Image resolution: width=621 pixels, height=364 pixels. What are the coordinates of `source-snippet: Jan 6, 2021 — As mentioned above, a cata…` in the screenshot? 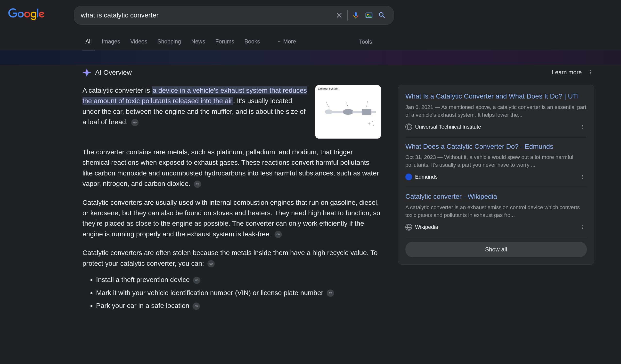 It's located at (496, 111).